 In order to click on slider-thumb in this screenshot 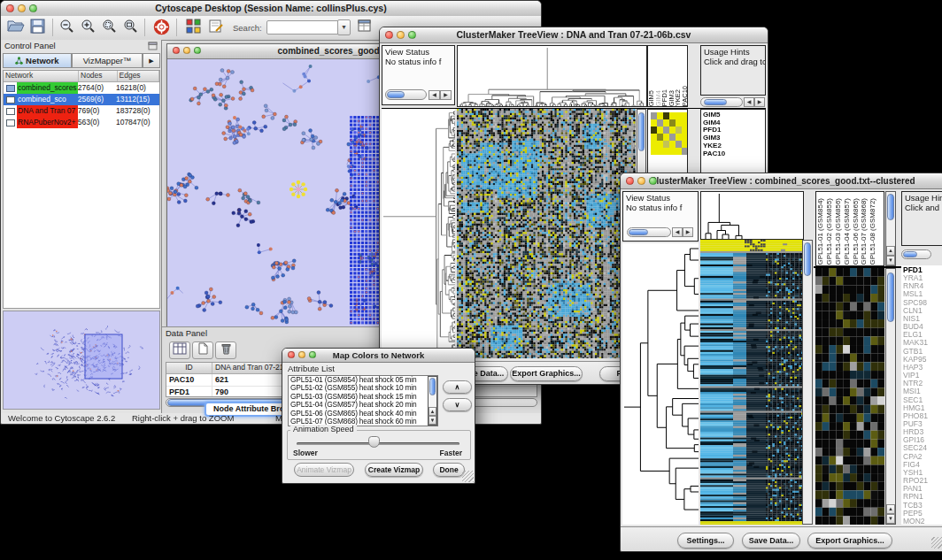, I will do `click(374, 442)`.